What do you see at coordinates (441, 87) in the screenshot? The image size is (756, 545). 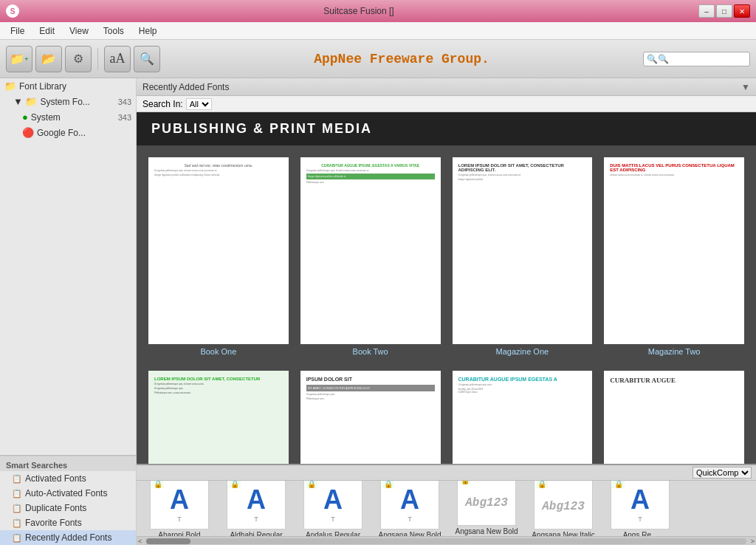 I see `content-title: Recently Added Fonts` at bounding box center [441, 87].